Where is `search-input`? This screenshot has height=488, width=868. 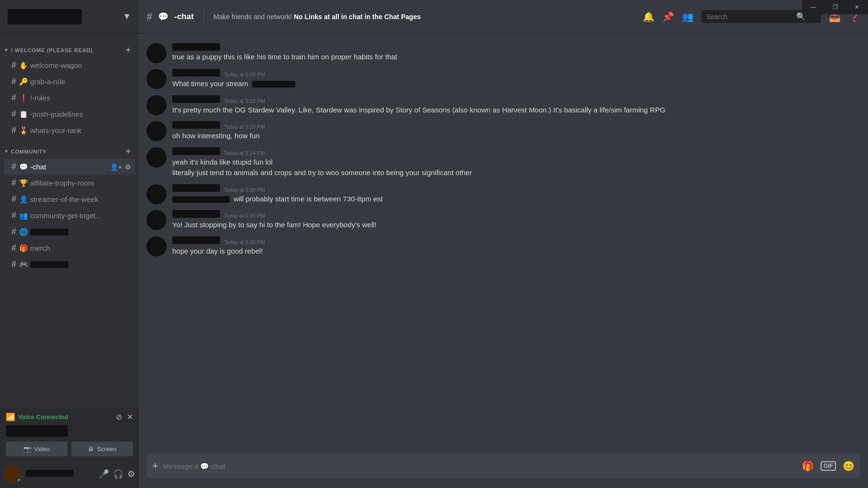 search-input is located at coordinates (749, 17).